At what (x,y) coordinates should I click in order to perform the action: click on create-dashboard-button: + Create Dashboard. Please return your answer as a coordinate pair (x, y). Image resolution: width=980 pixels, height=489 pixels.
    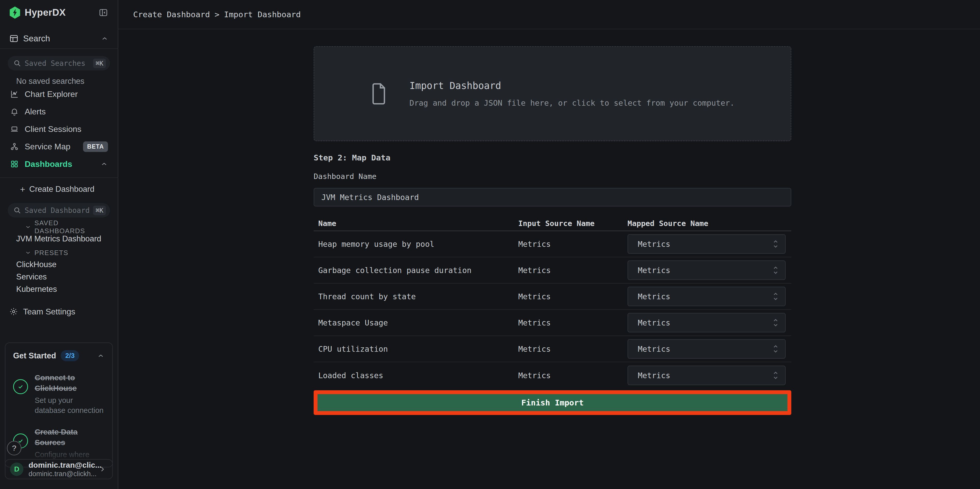
    Looking at the image, I should click on (59, 190).